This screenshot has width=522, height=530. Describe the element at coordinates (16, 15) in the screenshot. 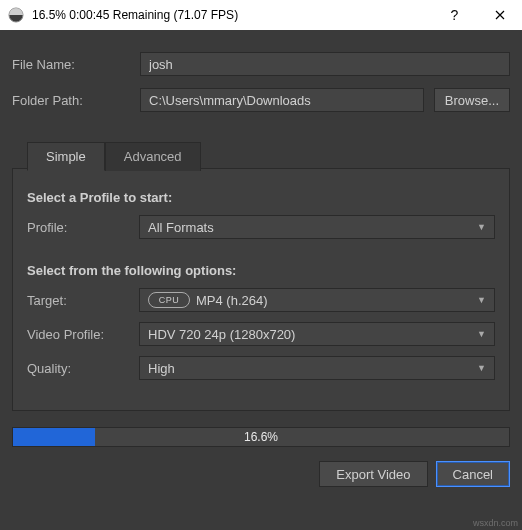

I see `app-icon` at that location.